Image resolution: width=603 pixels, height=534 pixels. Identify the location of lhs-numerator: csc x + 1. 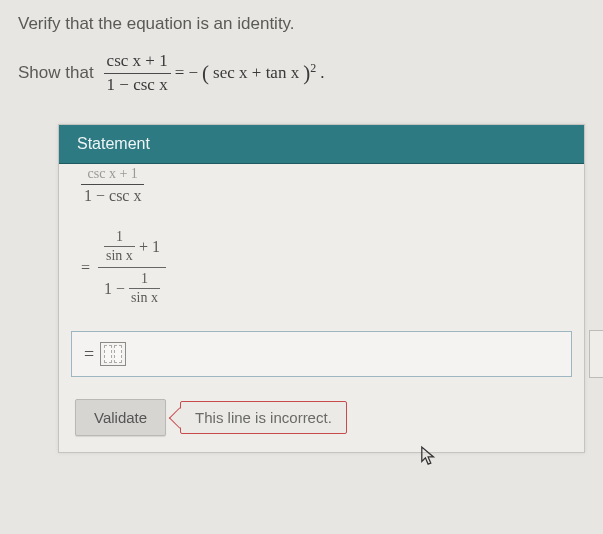
(138, 62).